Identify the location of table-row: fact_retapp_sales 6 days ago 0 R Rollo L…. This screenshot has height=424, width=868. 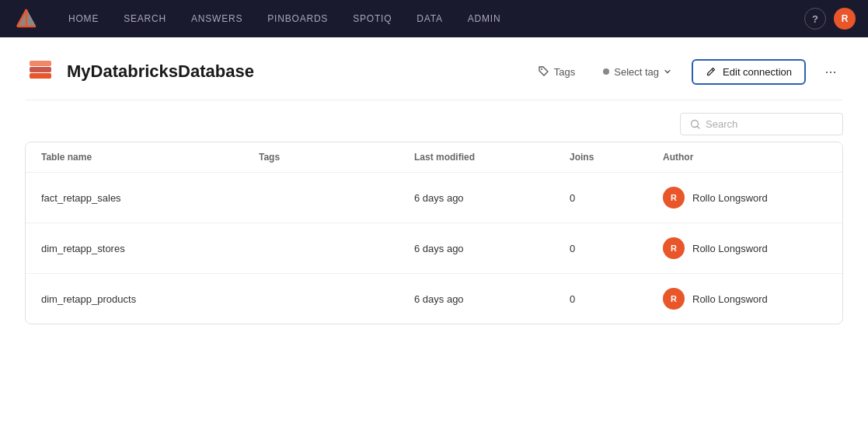
(434, 198).